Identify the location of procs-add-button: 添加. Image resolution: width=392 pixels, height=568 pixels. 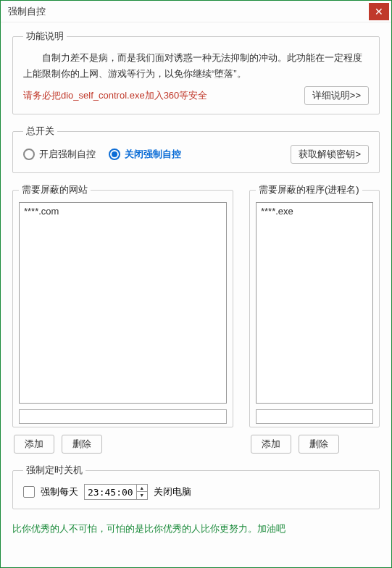
(271, 444).